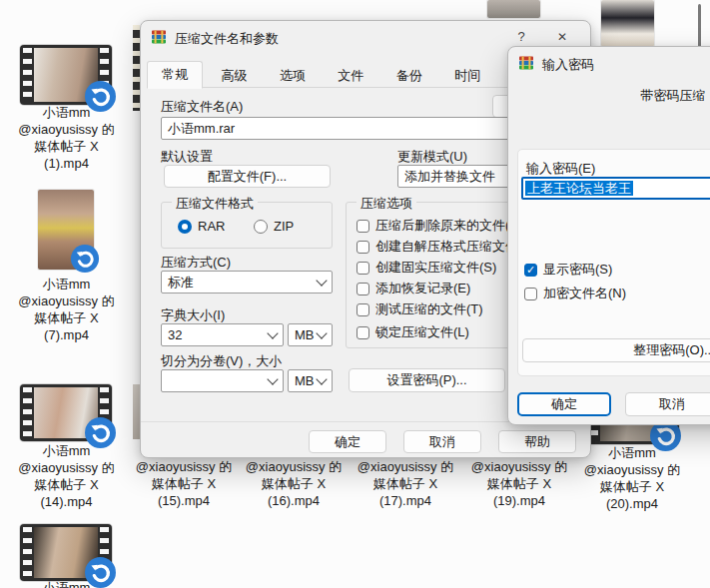 The width and height of the screenshot is (710, 588). What do you see at coordinates (175, 75) in the screenshot?
I see `tab-general: 常规` at bounding box center [175, 75].